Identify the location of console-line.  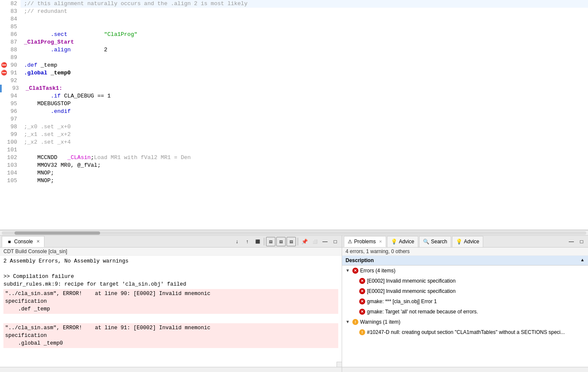
(171, 269).